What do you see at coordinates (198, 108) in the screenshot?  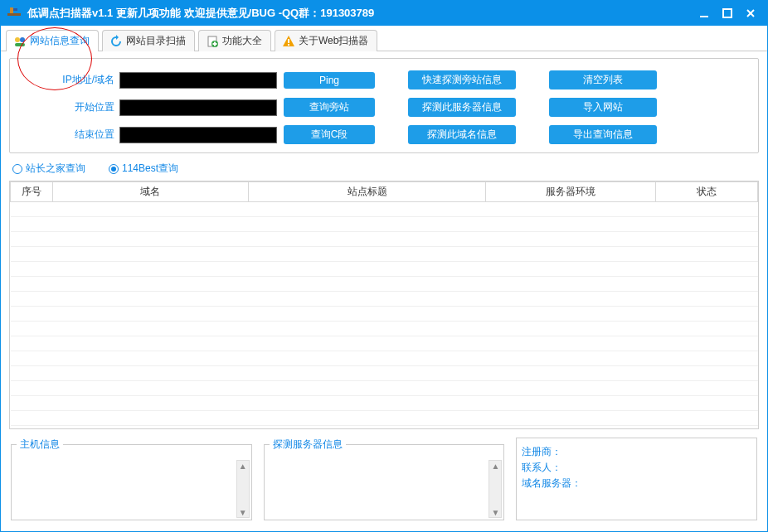 I see `input-start` at bounding box center [198, 108].